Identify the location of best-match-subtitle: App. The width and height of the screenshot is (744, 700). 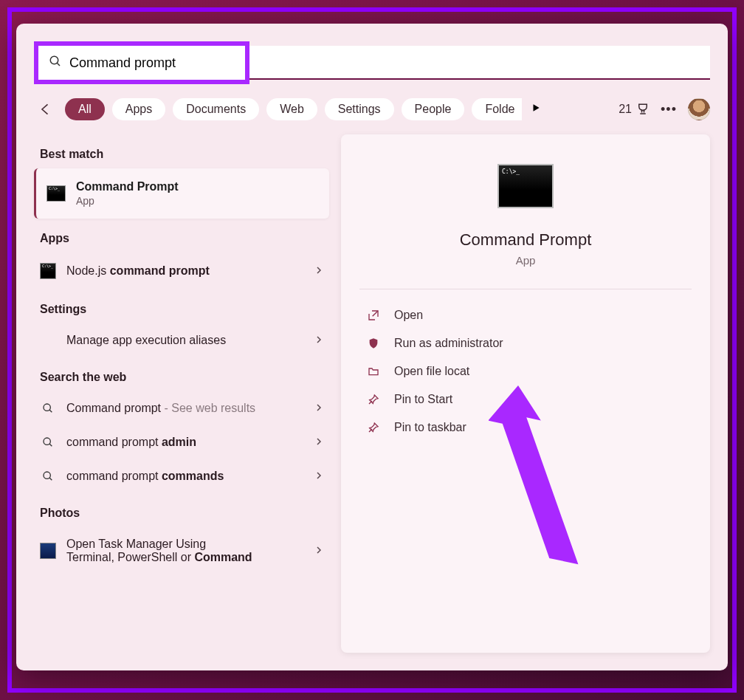
(127, 201).